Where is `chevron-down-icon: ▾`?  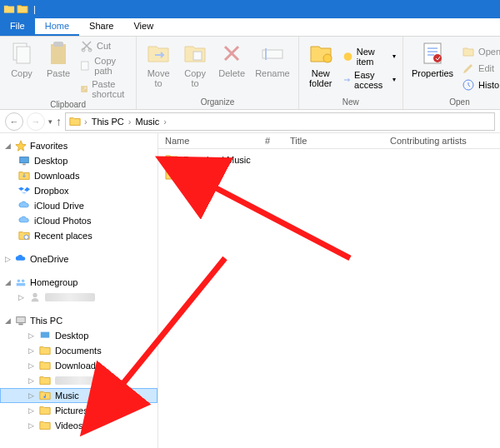
chevron-down-icon: ▾ is located at coordinates (50, 122).